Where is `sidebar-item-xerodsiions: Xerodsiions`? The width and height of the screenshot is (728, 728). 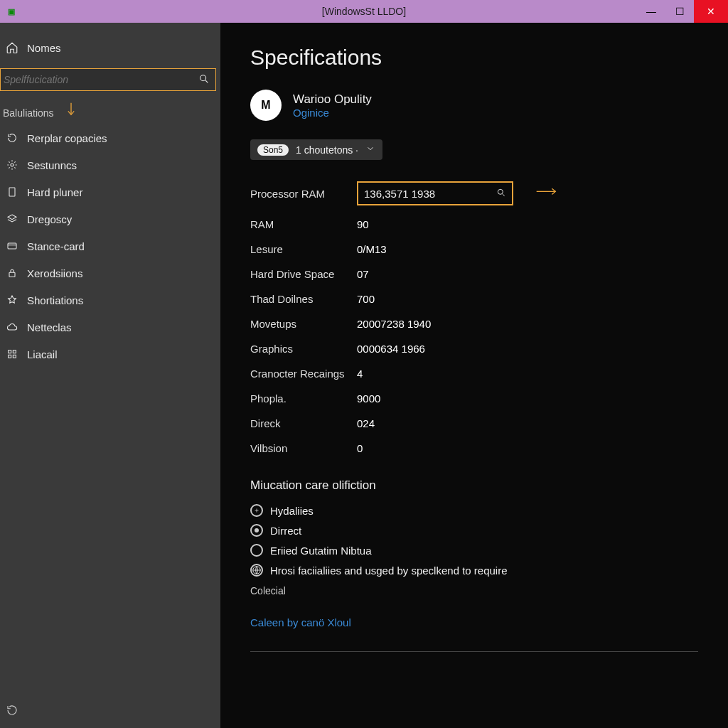
sidebar-item-xerodsiions: Xerodsiions is located at coordinates (110, 273).